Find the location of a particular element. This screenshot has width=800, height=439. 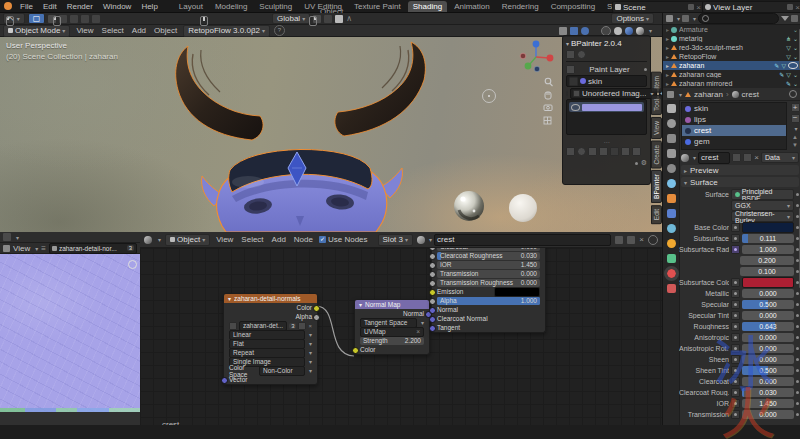

slot-gem: gem is located at coordinates (734, 142).